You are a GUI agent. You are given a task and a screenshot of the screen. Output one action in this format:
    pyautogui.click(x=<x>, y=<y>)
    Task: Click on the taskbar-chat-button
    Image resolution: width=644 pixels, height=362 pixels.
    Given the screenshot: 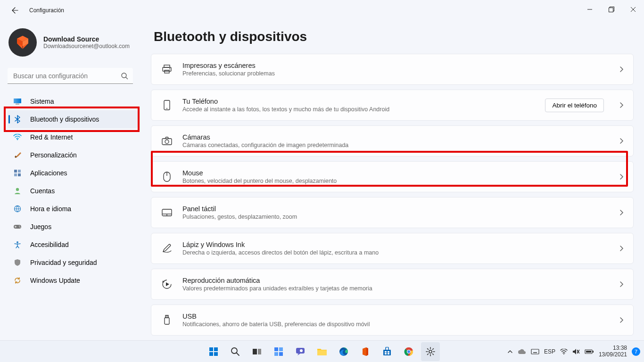 What is the action you would take?
    pyautogui.click(x=300, y=352)
    